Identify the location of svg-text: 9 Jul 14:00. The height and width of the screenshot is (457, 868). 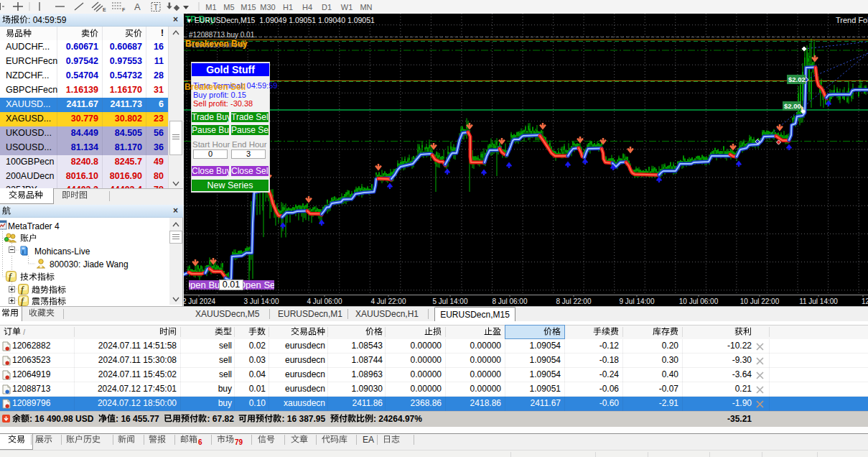
(638, 302).